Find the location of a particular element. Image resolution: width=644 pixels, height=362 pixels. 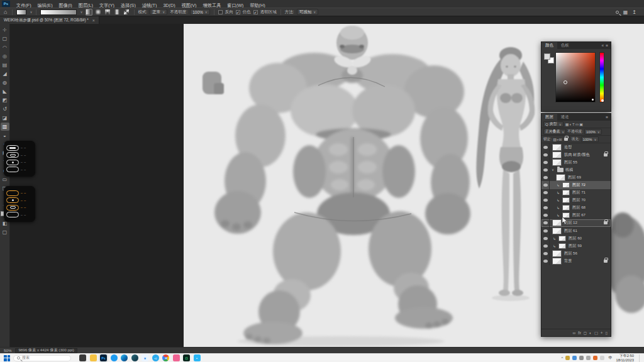

filter-shape-layers-icon: ▭ is located at coordinates (577, 124).